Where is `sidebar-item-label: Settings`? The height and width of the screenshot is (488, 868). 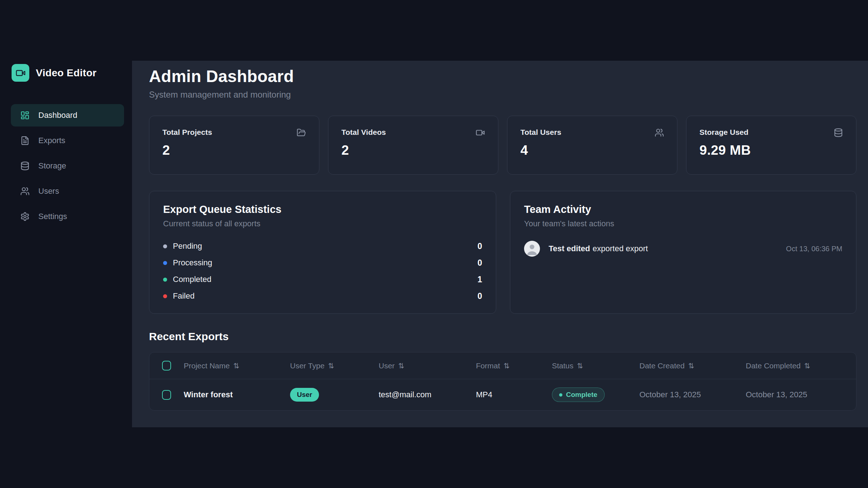 sidebar-item-label: Settings is located at coordinates (53, 217).